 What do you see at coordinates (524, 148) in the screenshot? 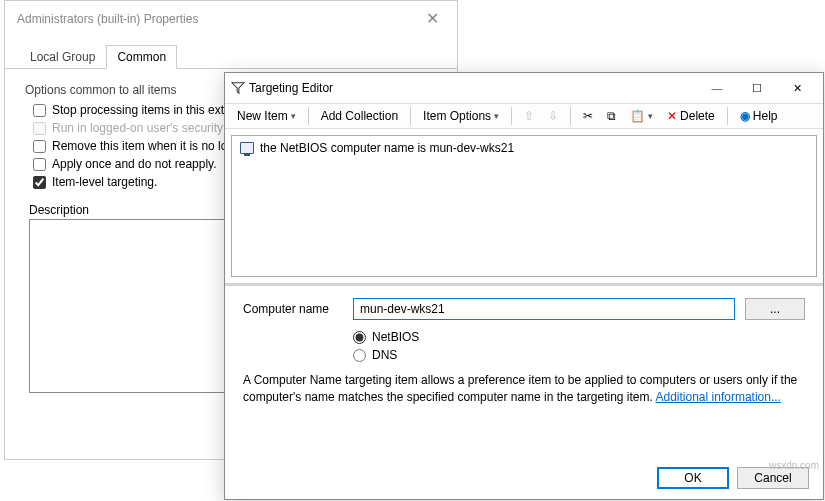
I see `list-item: the NetBIOS computer name is mun-dev-wks…` at bounding box center [524, 148].